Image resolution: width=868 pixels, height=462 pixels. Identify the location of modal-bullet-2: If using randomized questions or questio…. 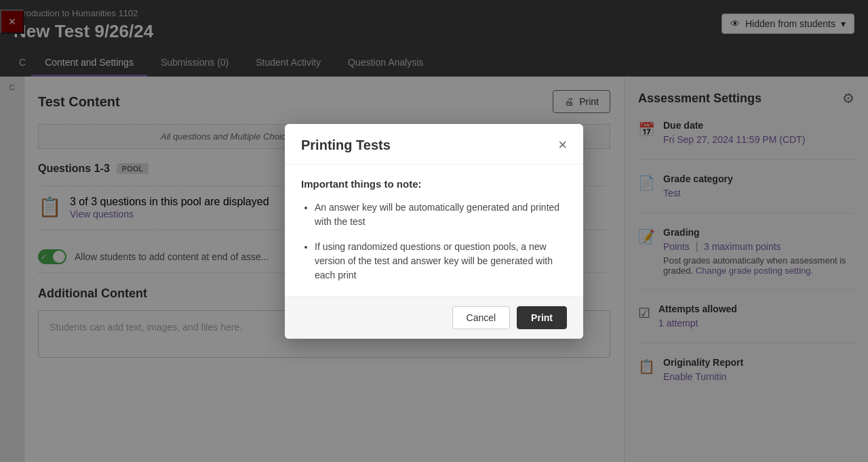
(441, 261).